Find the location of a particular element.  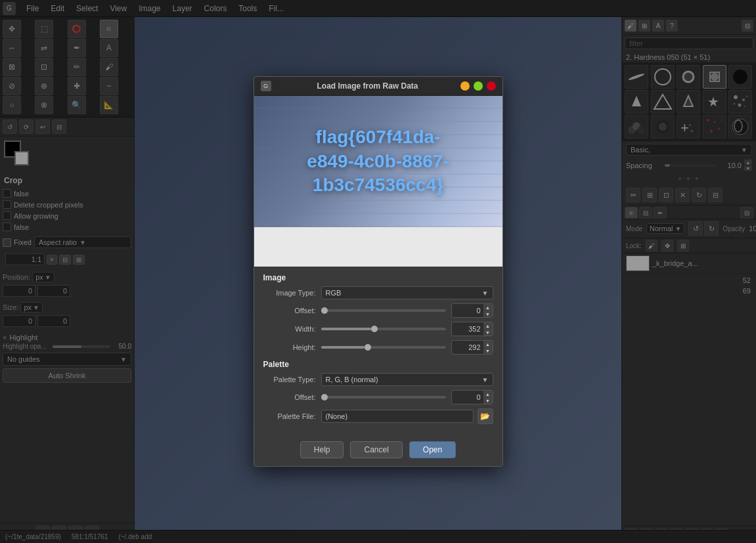

dialog-maximize-btn is located at coordinates (478, 86).